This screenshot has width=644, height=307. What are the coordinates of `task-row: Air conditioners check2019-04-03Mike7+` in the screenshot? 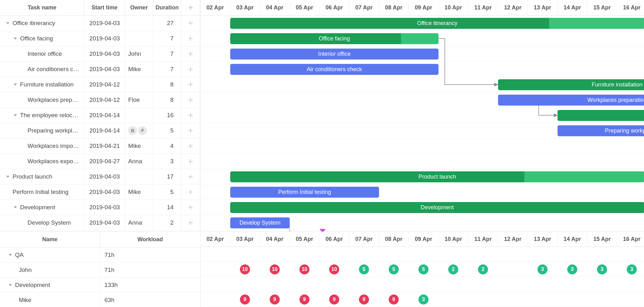 It's located at (100, 70).